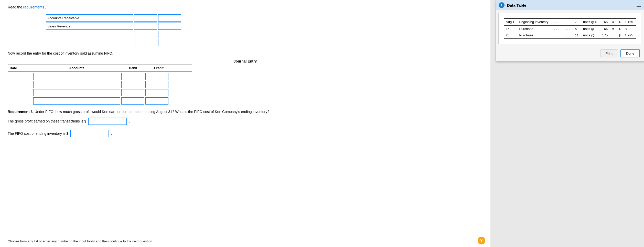  I want to click on row1-equals: =, so click(613, 22).